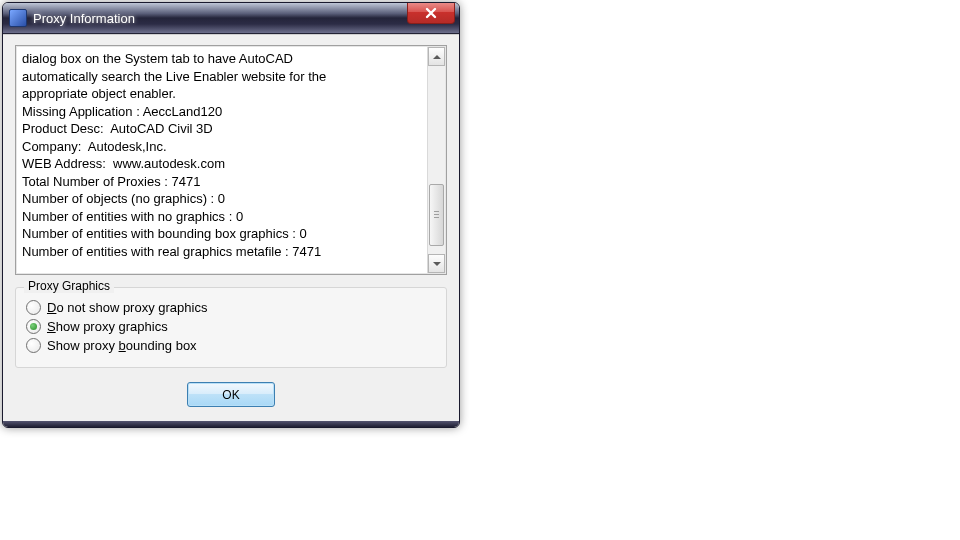 The image size is (960, 540). What do you see at coordinates (231, 328) in the screenshot?
I see `proxy-graphics-group: Proxy Graphics Do not show proxy graphic…` at bounding box center [231, 328].